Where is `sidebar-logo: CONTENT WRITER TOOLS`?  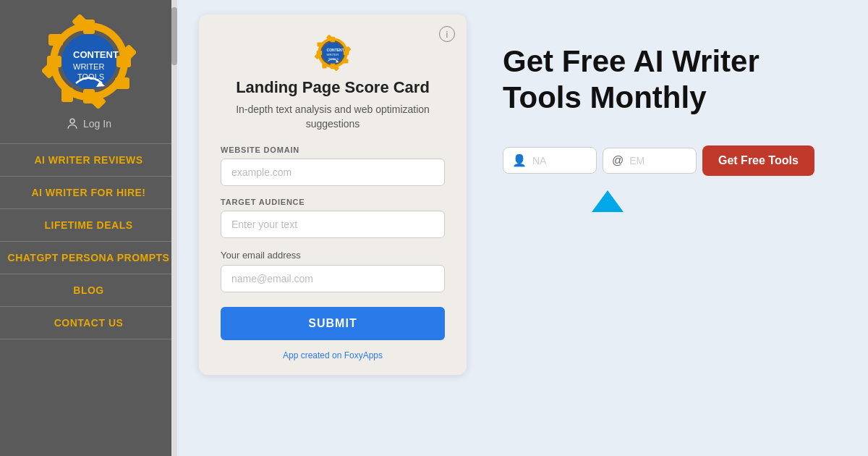 sidebar-logo: CONTENT WRITER TOOLS is located at coordinates (89, 62).